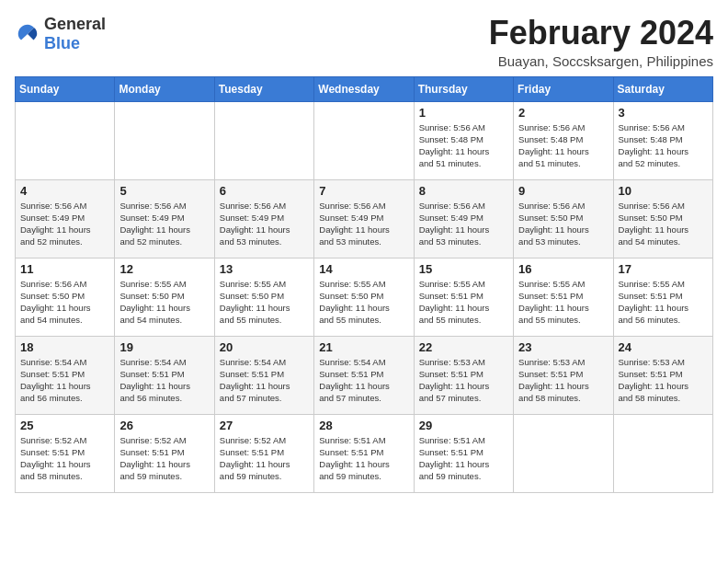 The image size is (728, 563). What do you see at coordinates (65, 296) in the screenshot?
I see `calendar-cell: 11Sunrise: 5:56 AMSunset: 5:50 PMDayligh…` at bounding box center [65, 296].